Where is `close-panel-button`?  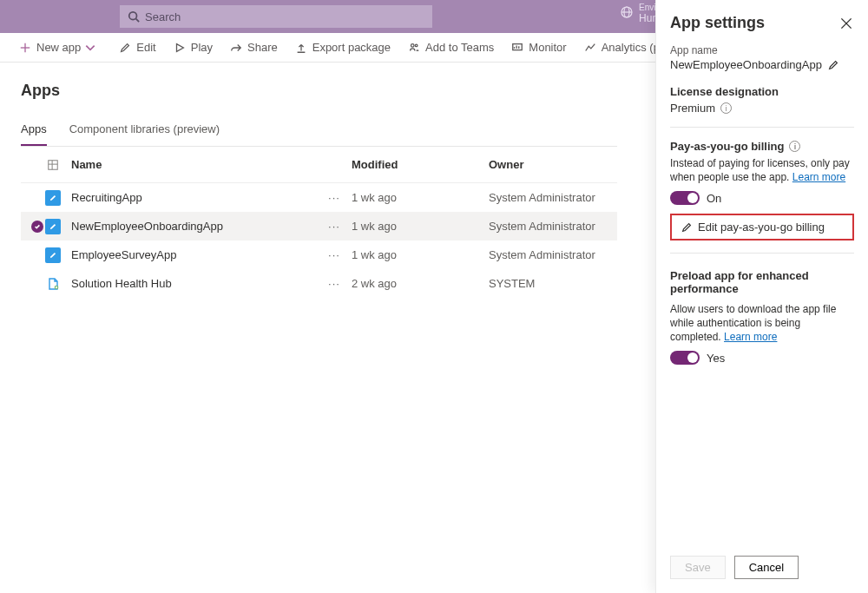
close-panel-button is located at coordinates (846, 23).